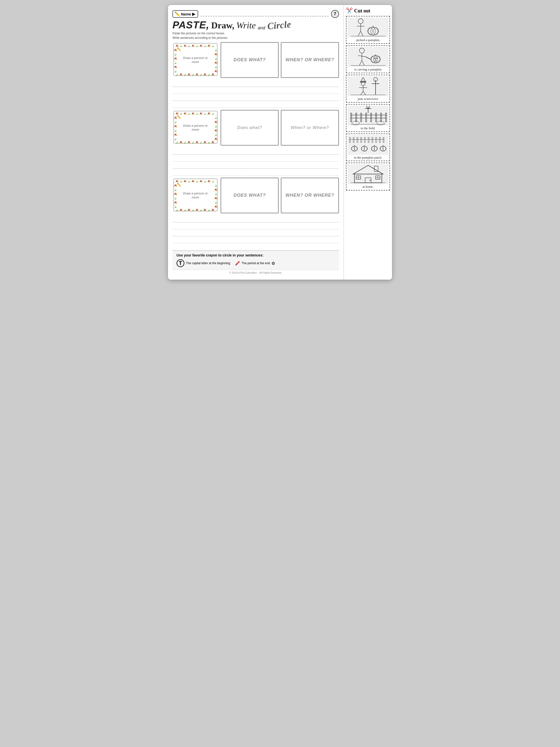 The image size is (560, 747). I want to click on cutout-label-1: picked a pumpkin, so click(368, 40).